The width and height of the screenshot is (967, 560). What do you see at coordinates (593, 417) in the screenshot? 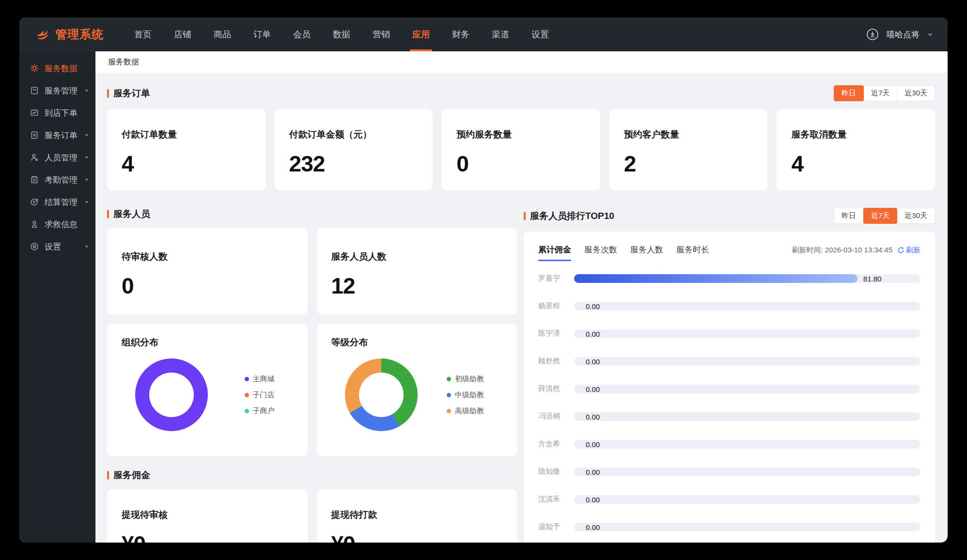
I see `bar-value: 0.00` at bounding box center [593, 417].